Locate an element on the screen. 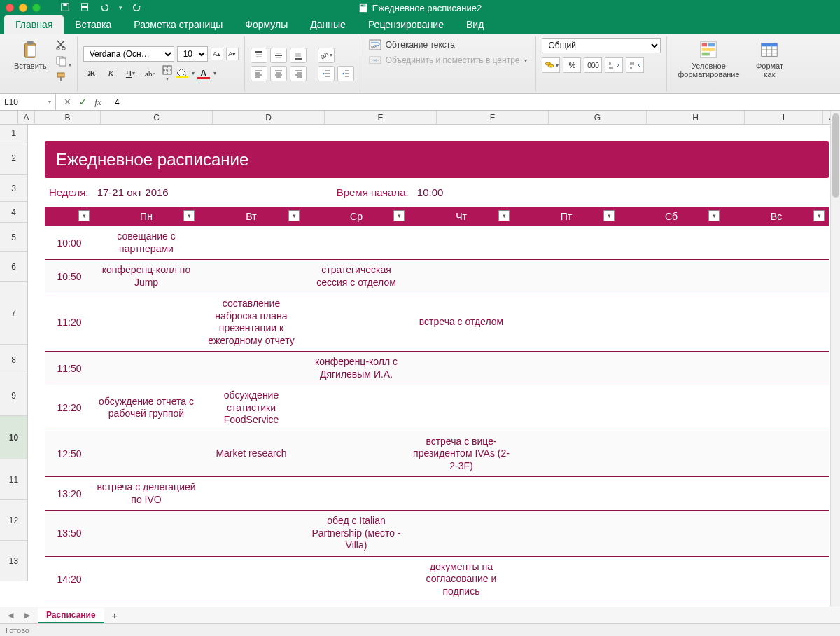  copy-button: ▾ is located at coordinates (63, 62).